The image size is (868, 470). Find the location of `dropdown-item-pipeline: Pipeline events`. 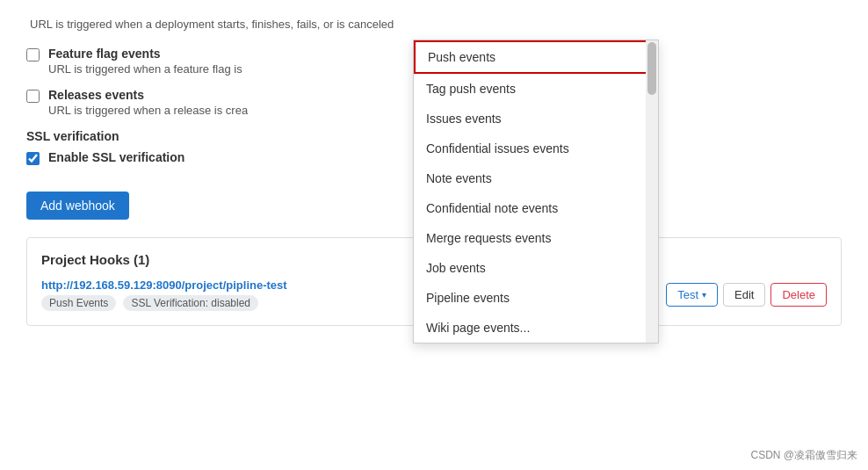

dropdown-item-pipeline: Pipeline events is located at coordinates (536, 298).